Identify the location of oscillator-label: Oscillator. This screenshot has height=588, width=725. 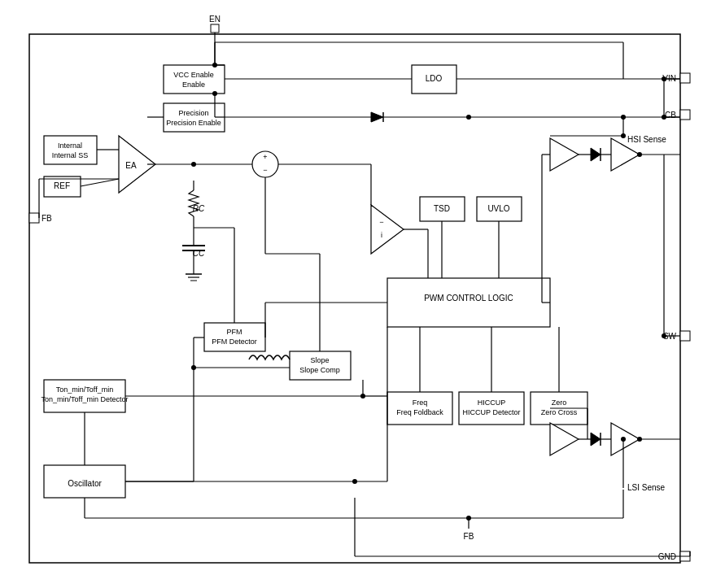
(85, 483).